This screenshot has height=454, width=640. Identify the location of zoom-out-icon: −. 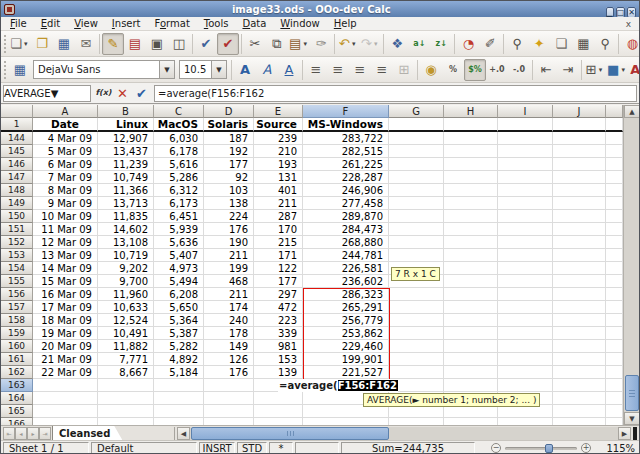
(496, 448).